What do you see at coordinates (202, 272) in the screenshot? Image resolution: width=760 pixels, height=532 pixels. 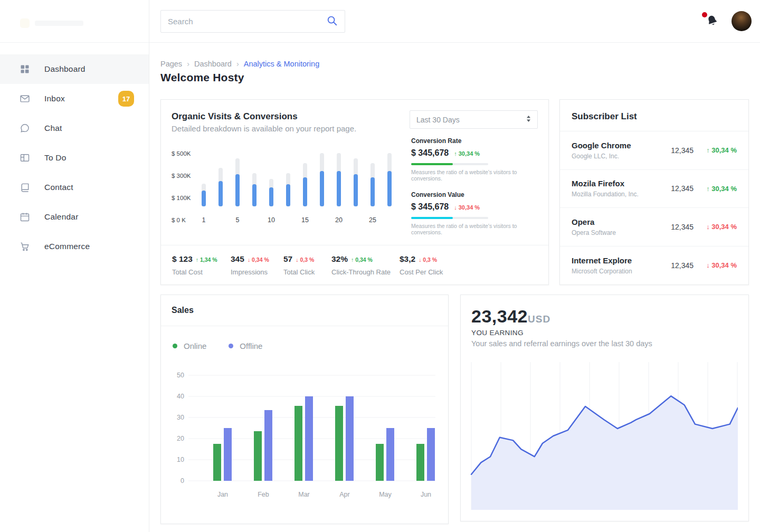 I see `stat-label: Total Cost` at bounding box center [202, 272].